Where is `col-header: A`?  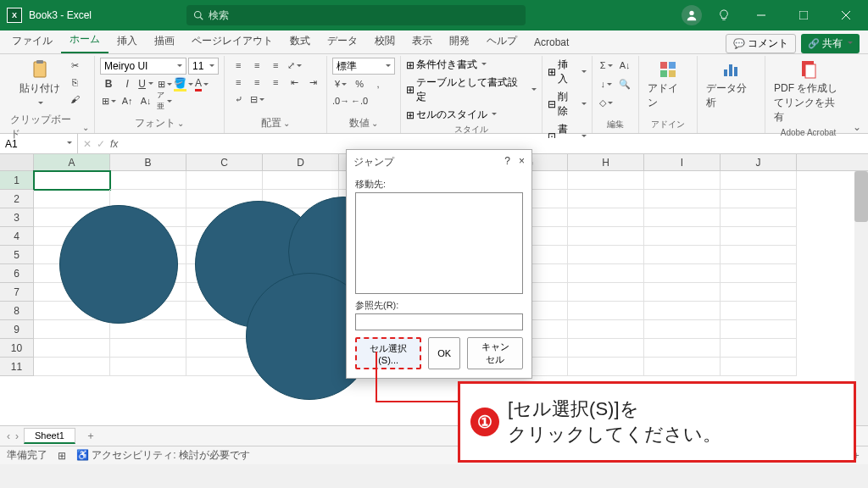 col-header: A is located at coordinates (72, 163).